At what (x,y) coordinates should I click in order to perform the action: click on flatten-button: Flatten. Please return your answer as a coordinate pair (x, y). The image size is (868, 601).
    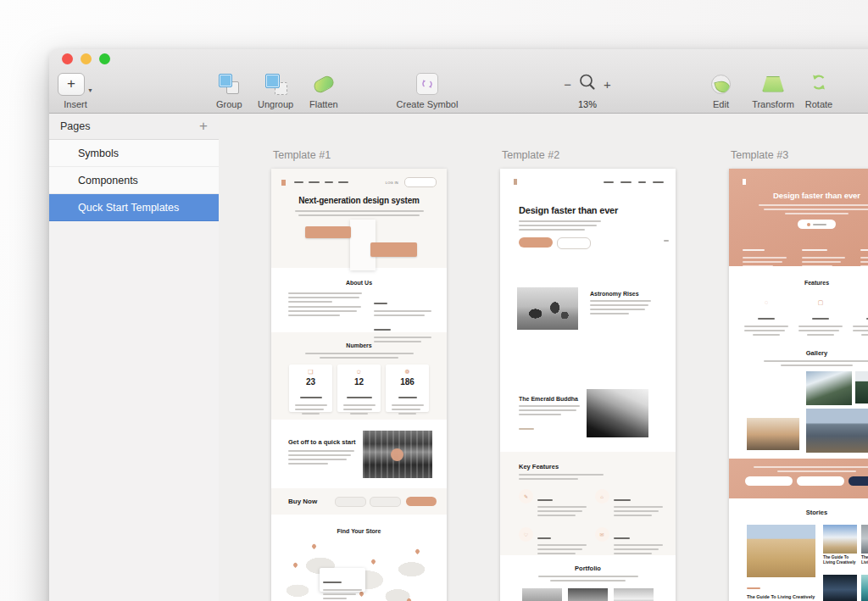
    Looking at the image, I should click on (324, 92).